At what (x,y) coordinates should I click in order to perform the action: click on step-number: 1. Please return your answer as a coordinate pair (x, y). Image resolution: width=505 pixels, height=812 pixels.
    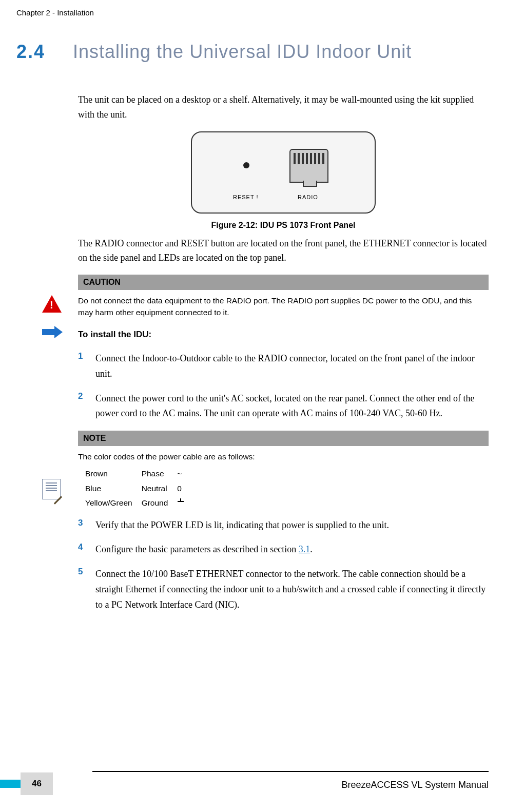
    Looking at the image, I should click on (87, 366).